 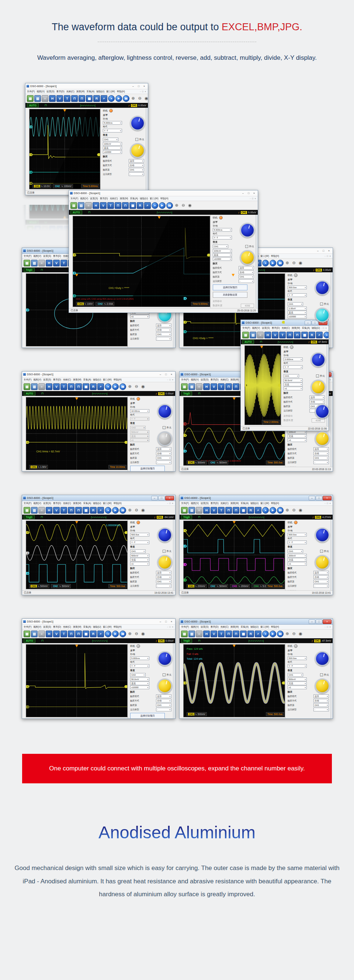 What do you see at coordinates (318, 387) in the screenshot?
I see `vertical-knob` at bounding box center [318, 387].